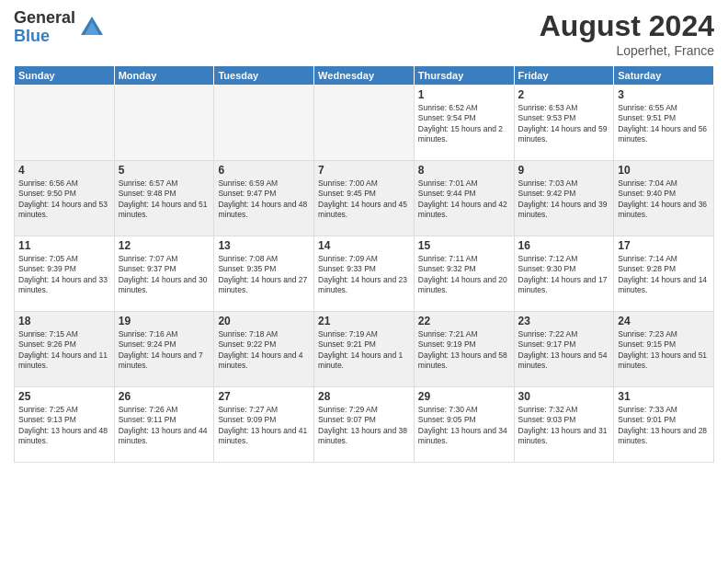  Describe the element at coordinates (165, 396) in the screenshot. I see `day-number: 26` at that location.